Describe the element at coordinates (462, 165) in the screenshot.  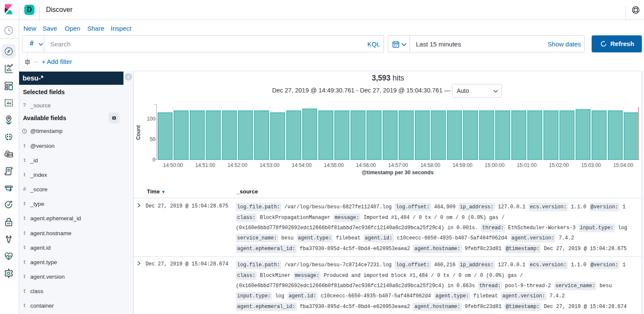
I see `svg-text: 14:59:00` at that location.